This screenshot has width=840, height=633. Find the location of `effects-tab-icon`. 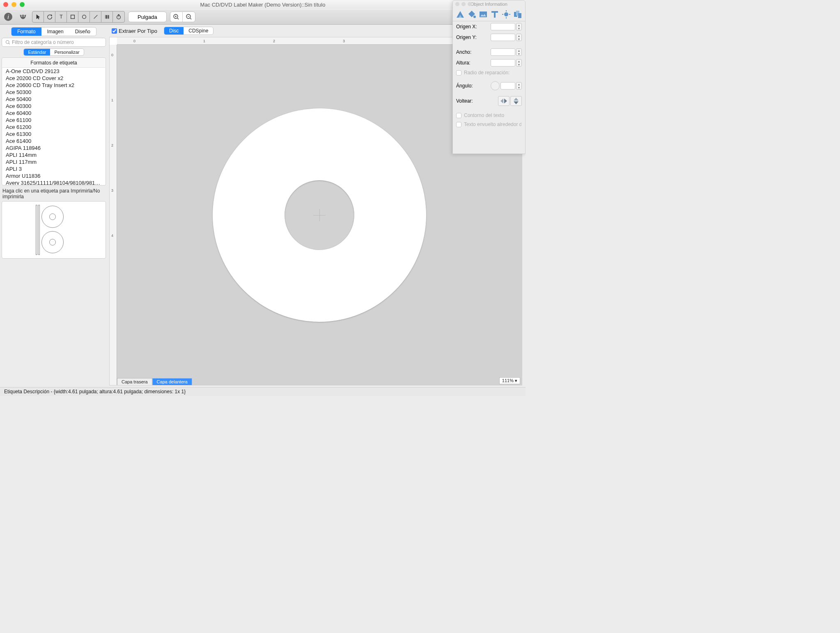

effects-tab-icon is located at coordinates (506, 14).